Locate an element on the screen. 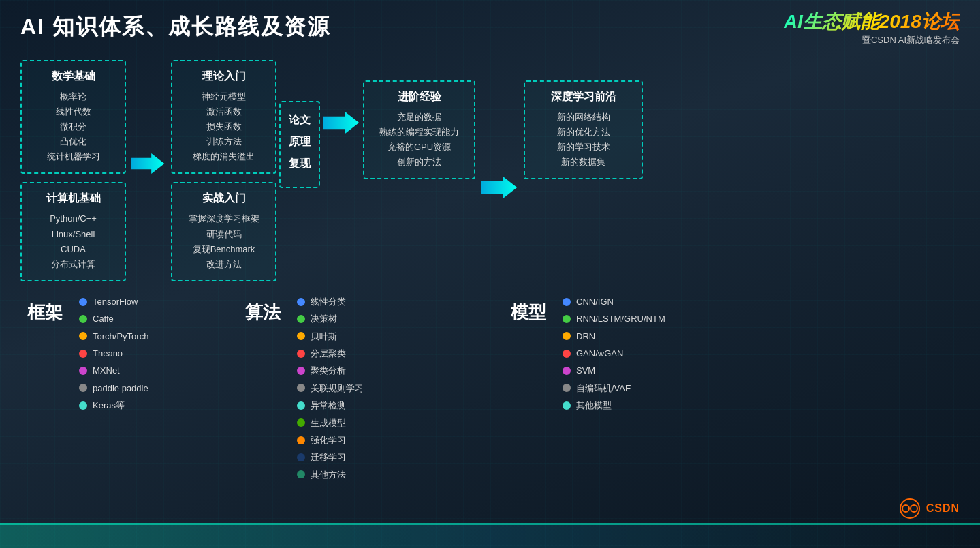  algorithms-list: 线性分类 决策树 贝叶斯 分层聚类 聚类分析 is located at coordinates (330, 389).